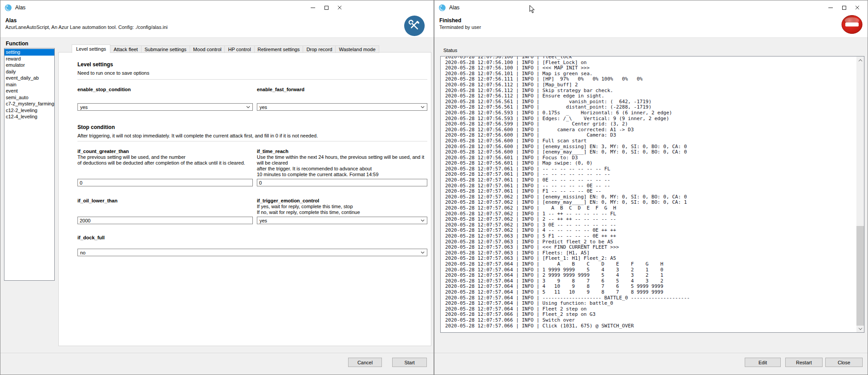 The image size is (868, 375). Describe the element at coordinates (342, 107) in the screenshot. I see `enable-fast-forward-select: yes` at that location.